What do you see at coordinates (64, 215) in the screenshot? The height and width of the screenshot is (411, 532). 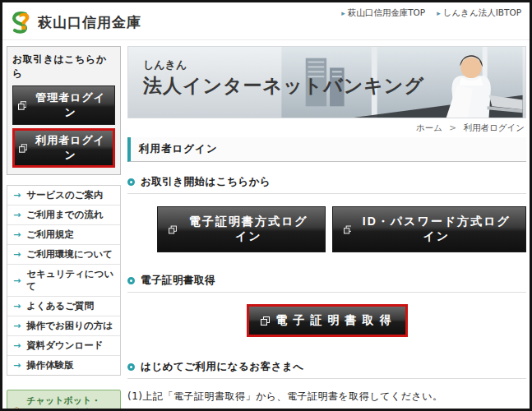 I see `menu-label: ご利用までの流れ` at bounding box center [64, 215].